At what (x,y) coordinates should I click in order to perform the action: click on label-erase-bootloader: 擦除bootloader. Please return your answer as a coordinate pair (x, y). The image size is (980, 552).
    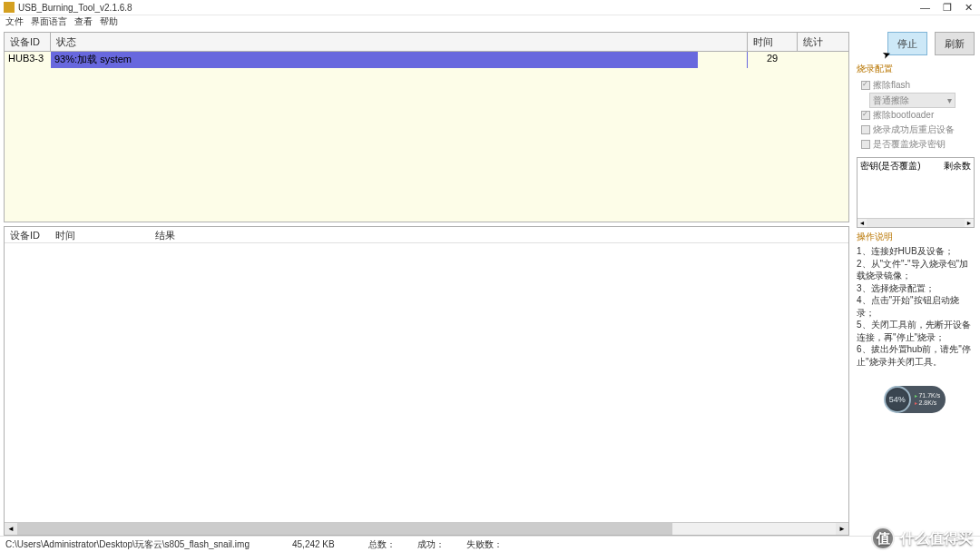
    Looking at the image, I should click on (904, 115).